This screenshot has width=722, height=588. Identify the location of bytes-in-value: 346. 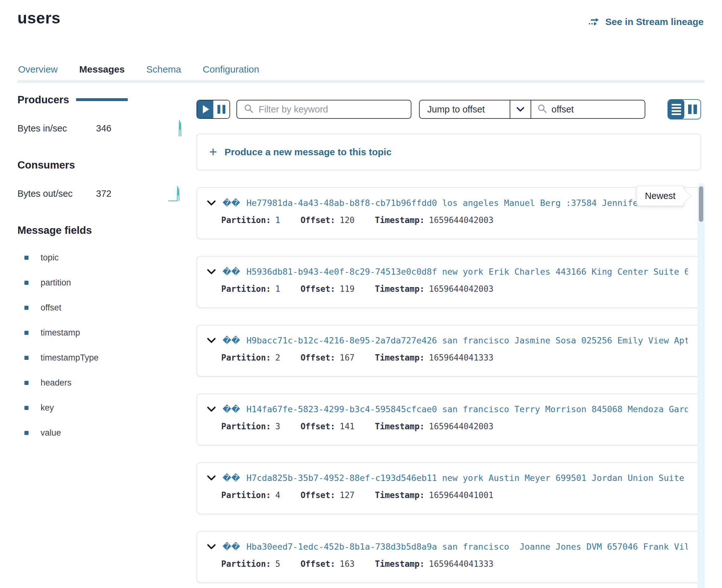
(104, 129).